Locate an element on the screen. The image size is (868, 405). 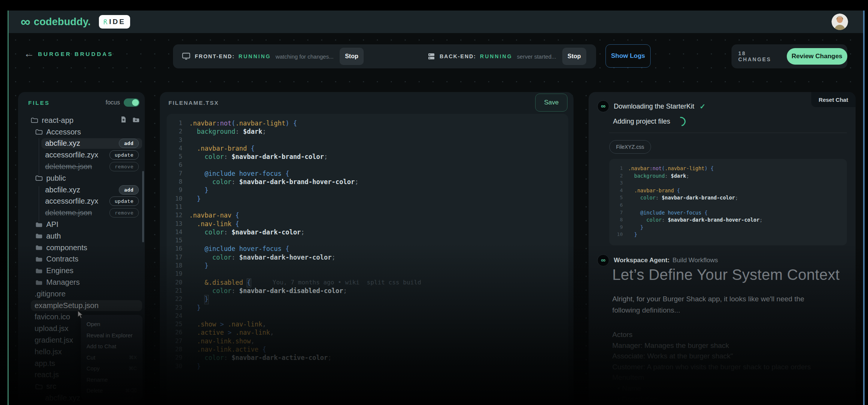
code-line-18: 18 } is located at coordinates (367, 266).